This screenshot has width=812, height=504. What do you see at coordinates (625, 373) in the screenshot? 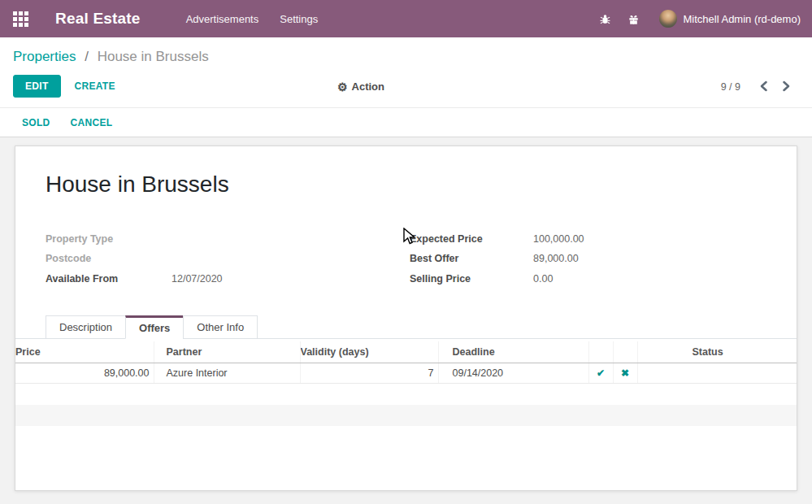
I see `refuse-offer-icon: ✖` at bounding box center [625, 373].